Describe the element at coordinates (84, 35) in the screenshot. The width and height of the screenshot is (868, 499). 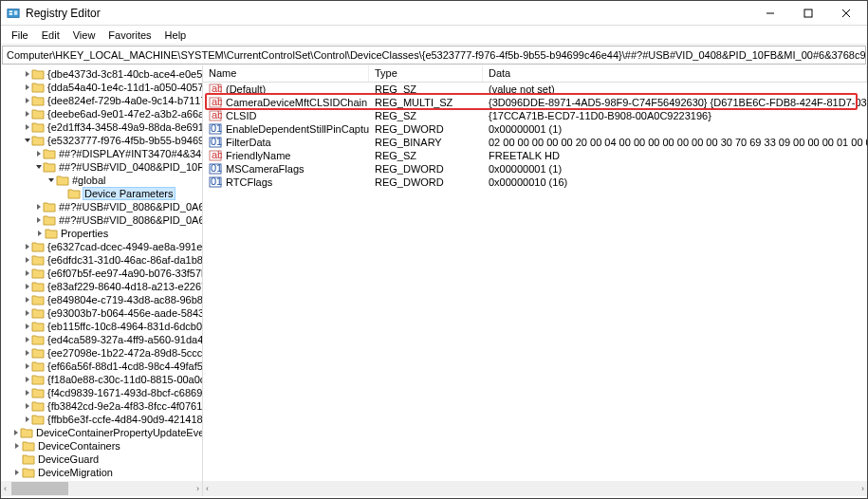
I see `menu-item: View` at that location.